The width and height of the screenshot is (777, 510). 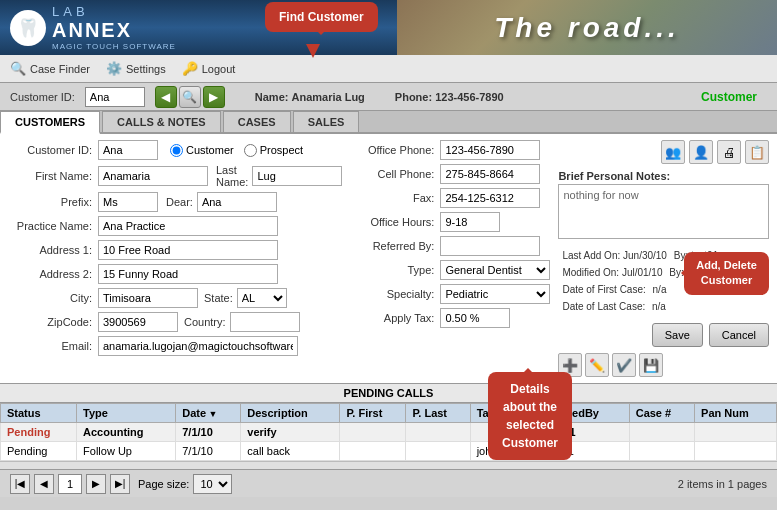 What do you see at coordinates (388, 483) in the screenshot?
I see `footer: |◀ ◀ 1 ▶ ▶| Page size: 10 20 50 2 items …` at bounding box center [388, 483].